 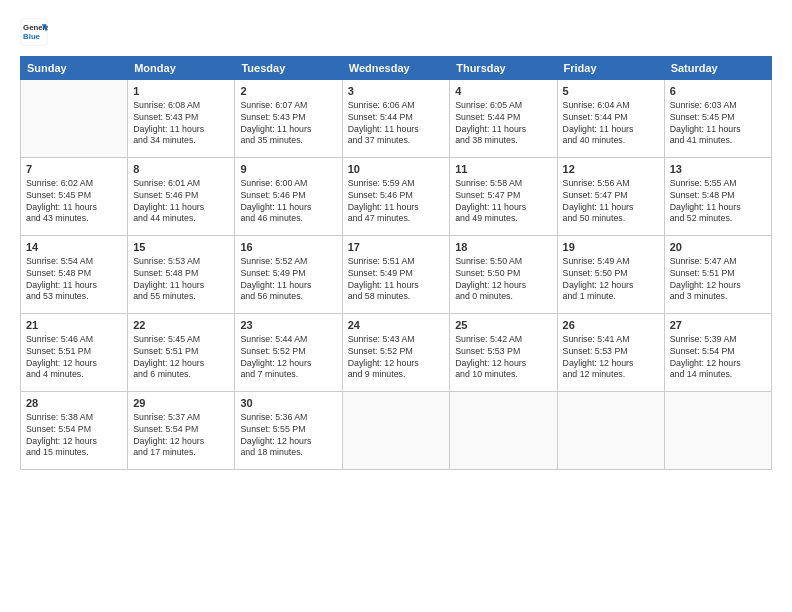 What do you see at coordinates (182, 68) in the screenshot?
I see `weekday-header: Monday` at bounding box center [182, 68].